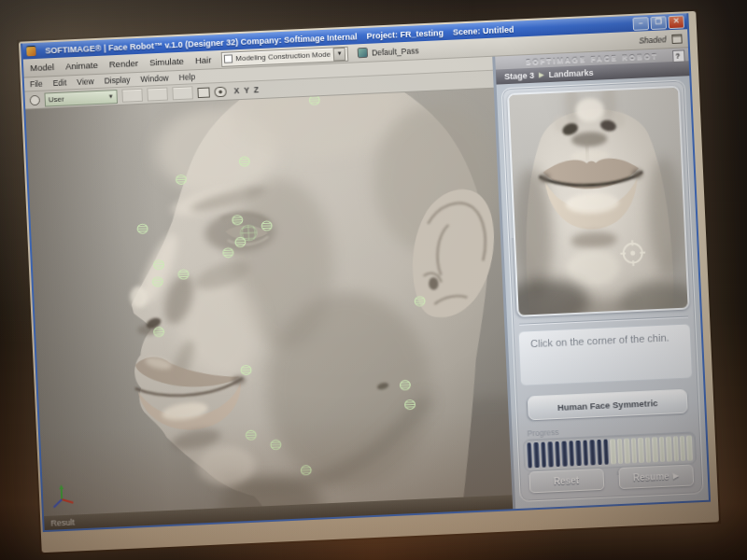 This screenshot has height=560, width=747. What do you see at coordinates (204, 60) in the screenshot?
I see `menu-hair: Hair` at bounding box center [204, 60].